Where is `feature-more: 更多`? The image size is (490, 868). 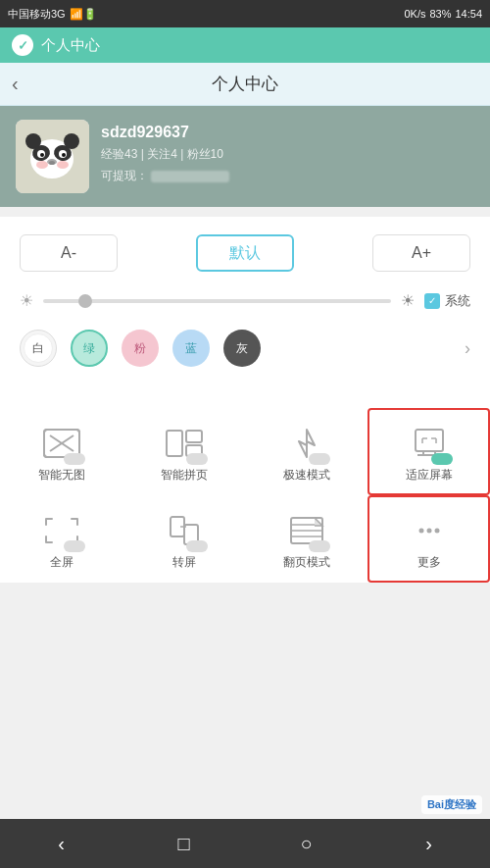 feature-more: 更多 is located at coordinates (429, 539).